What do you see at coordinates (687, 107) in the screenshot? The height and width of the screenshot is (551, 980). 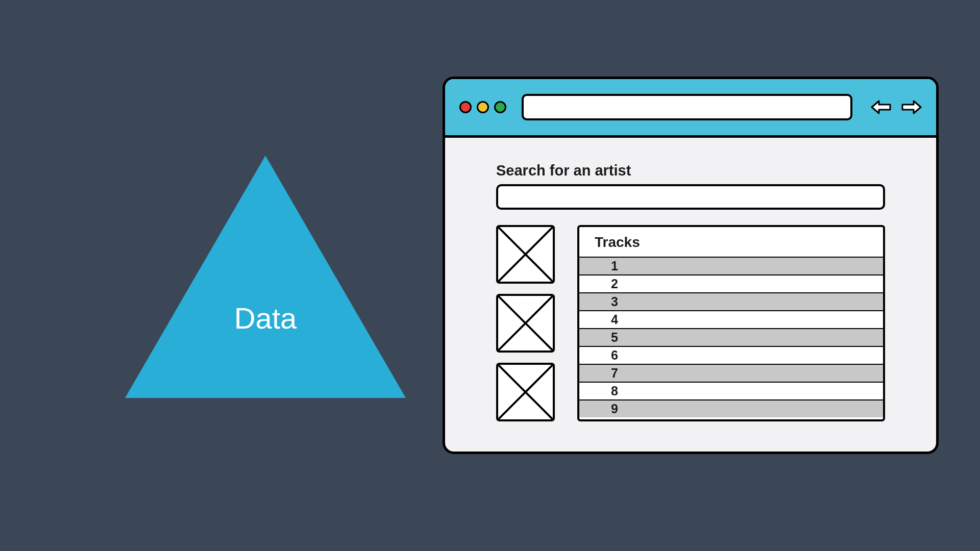 I see `address-bar` at bounding box center [687, 107].